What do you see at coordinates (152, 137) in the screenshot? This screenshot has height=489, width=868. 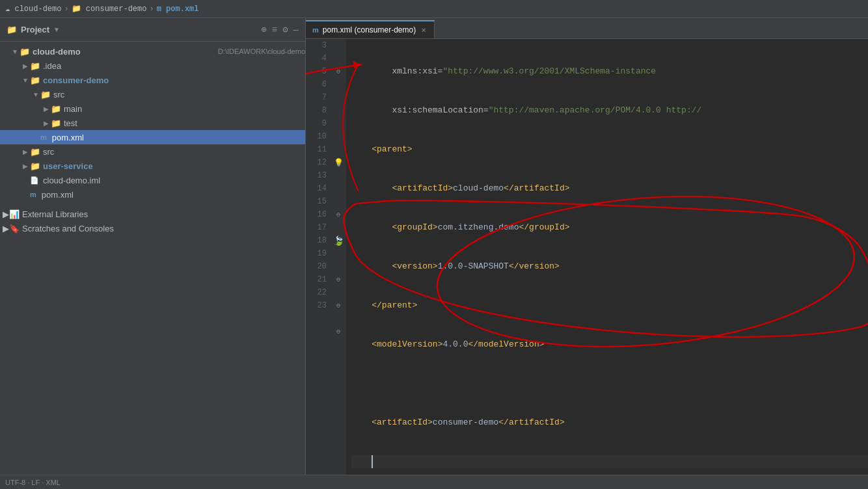 I see `tree-item-pom-consumer: m pom.xml` at bounding box center [152, 137].